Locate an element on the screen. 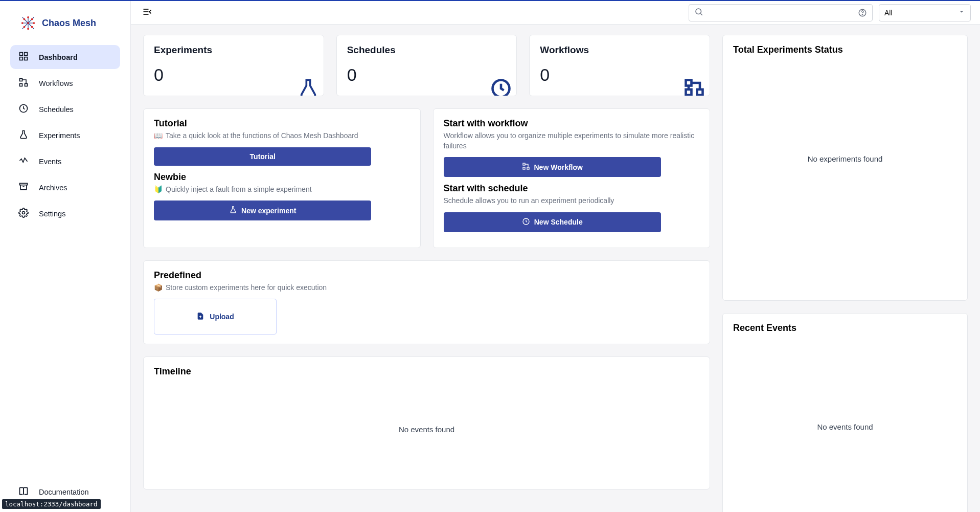  tutorial-desc: Take a quick look at the functions of Ch… is located at coordinates (262, 136).